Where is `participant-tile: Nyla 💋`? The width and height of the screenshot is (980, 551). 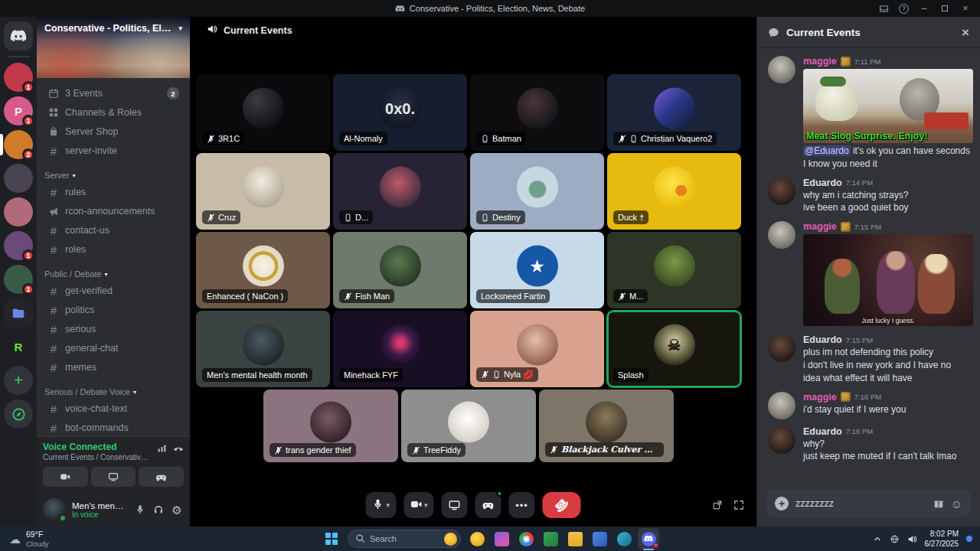 participant-tile: Nyla 💋 is located at coordinates (537, 349).